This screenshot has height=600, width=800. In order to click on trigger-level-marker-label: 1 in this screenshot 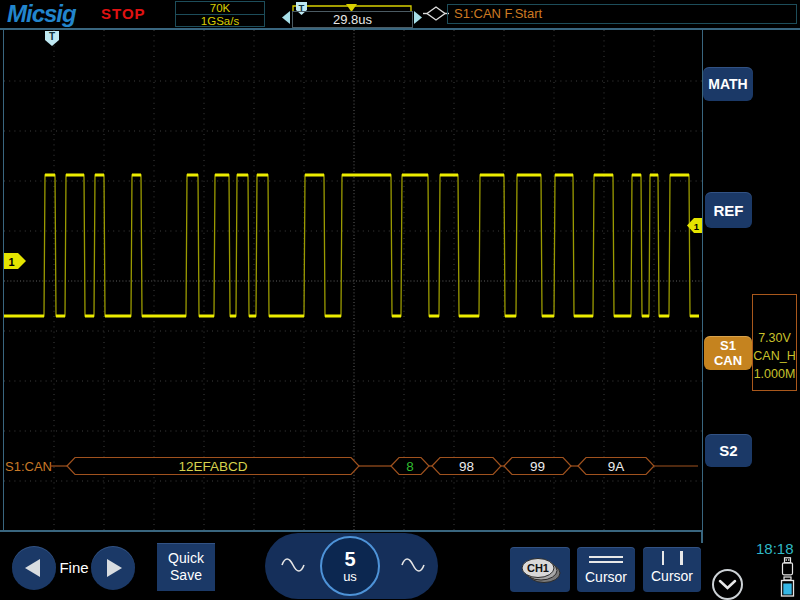, I will do `click(697, 226)`.